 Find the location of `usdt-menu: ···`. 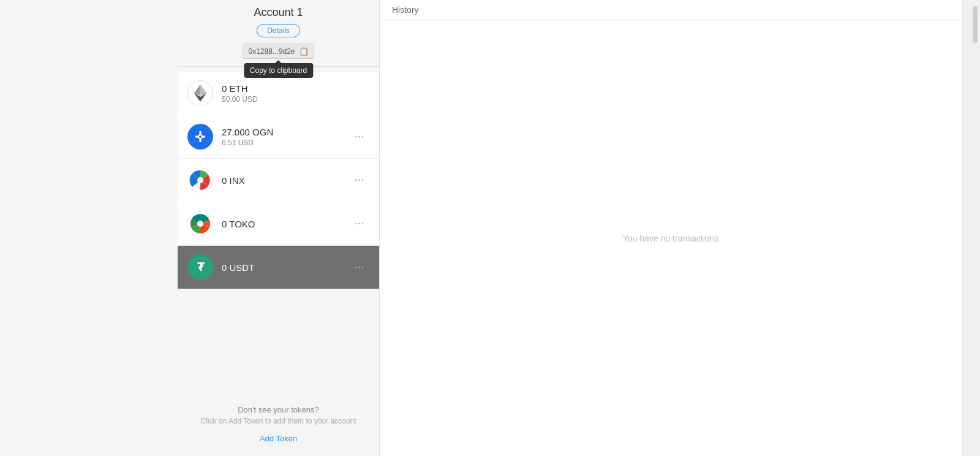

usdt-menu: ··· is located at coordinates (360, 267).